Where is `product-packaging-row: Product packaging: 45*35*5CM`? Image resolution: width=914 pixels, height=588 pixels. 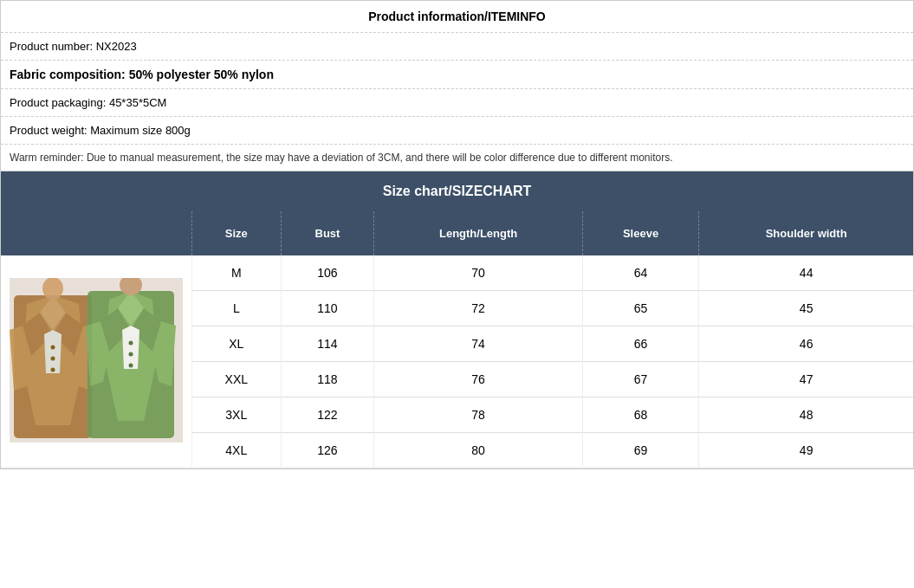
product-packaging-row: Product packaging: 45*35*5CM is located at coordinates (457, 103).